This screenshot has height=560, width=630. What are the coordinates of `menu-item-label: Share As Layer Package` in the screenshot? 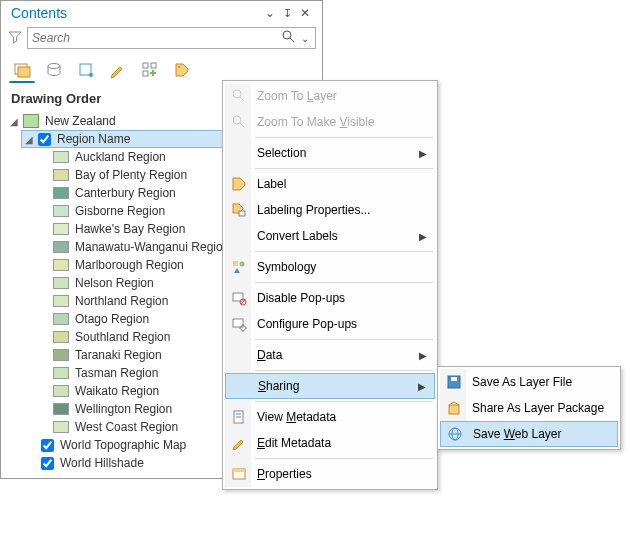 It's located at (542, 408).